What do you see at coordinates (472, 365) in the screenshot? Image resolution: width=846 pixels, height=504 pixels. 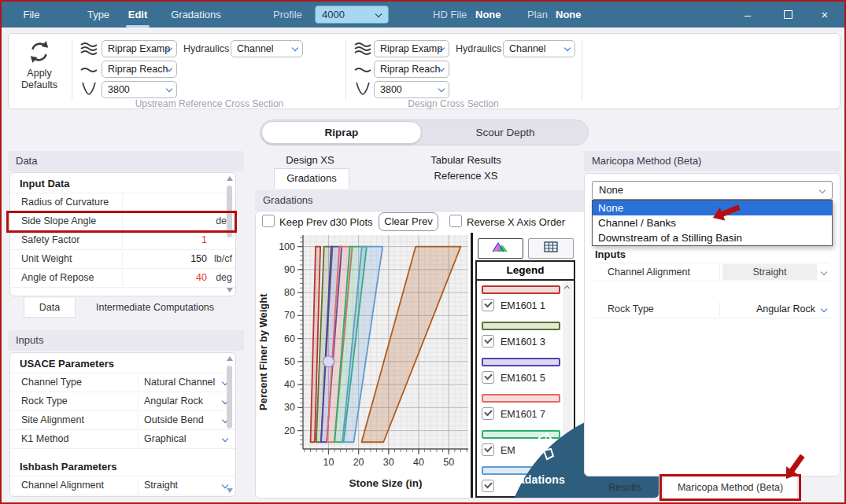 I see `chart-legend-divider` at bounding box center [472, 365].